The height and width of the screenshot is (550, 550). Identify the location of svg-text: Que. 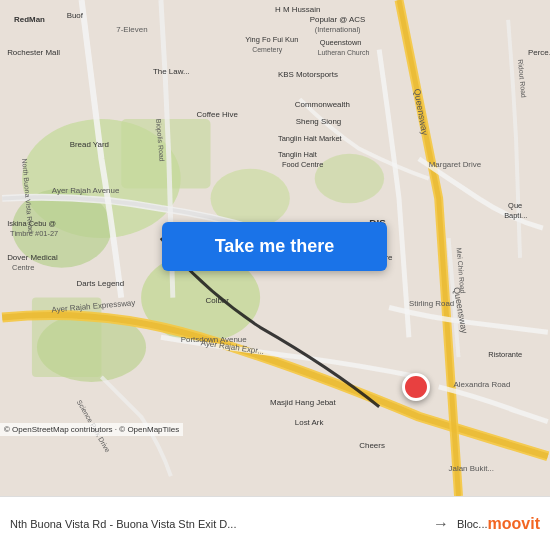
(515, 206).